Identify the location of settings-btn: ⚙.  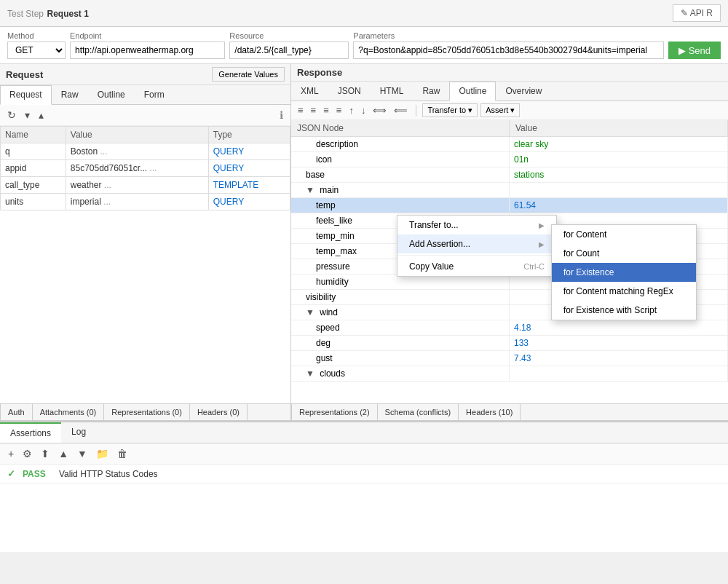
(28, 454).